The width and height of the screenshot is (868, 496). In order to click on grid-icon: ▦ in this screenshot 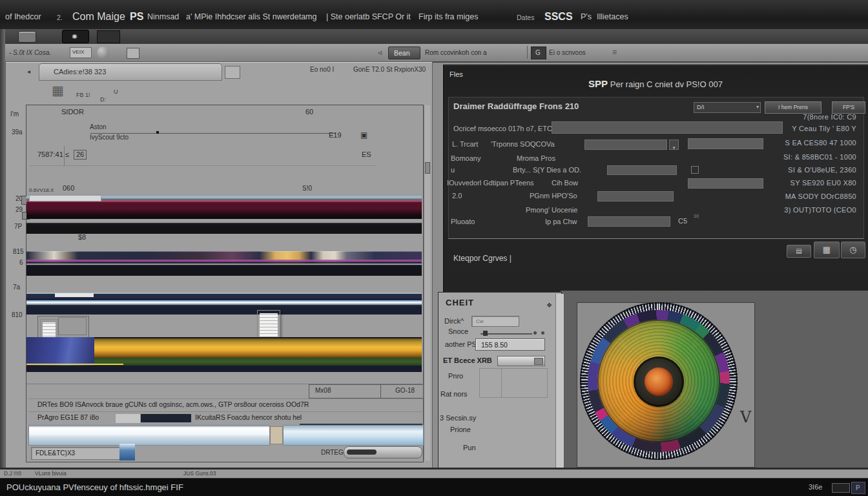, I will do `click(58, 90)`.